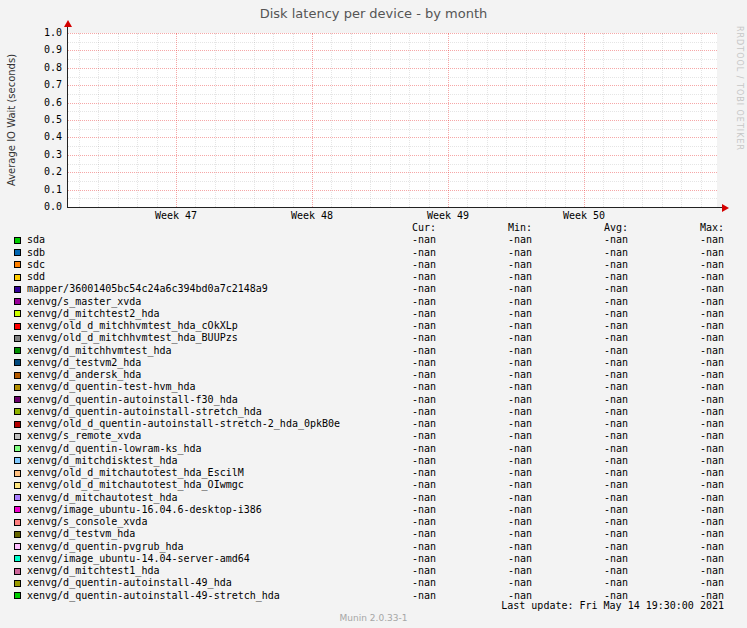 Image resolution: width=747 pixels, height=628 pixels. What do you see at coordinates (184, 461) in the screenshot?
I see `legend-label: xenvg/d_mitchdisktest_hda` at bounding box center [184, 461].